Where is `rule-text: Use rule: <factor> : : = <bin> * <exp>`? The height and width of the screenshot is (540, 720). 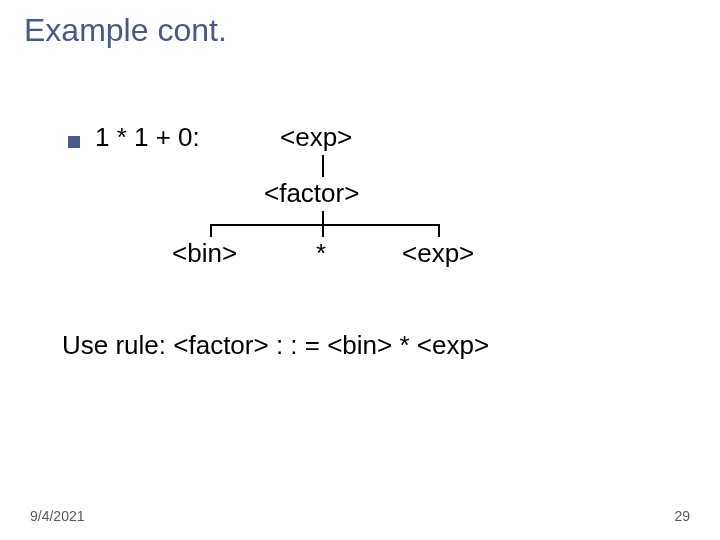 rule-text: Use rule: <factor> : : = <bin> * <exp> is located at coordinates (276, 346).